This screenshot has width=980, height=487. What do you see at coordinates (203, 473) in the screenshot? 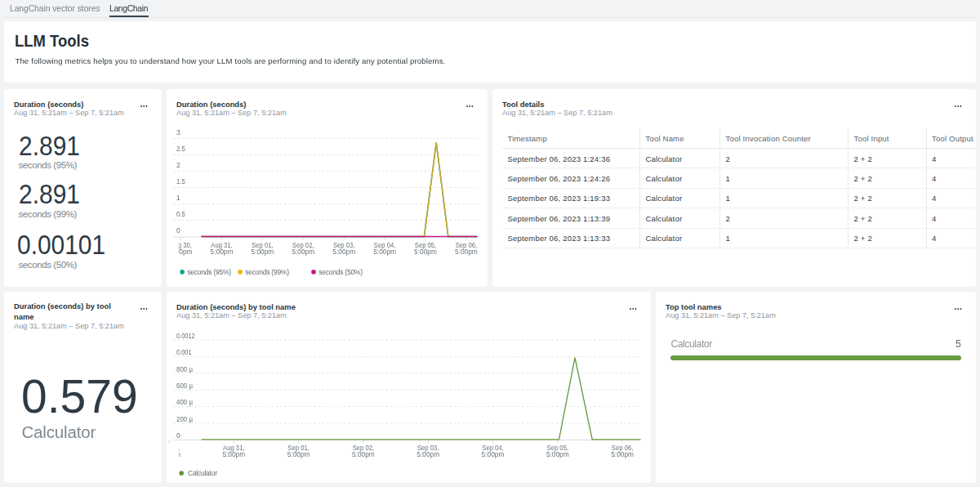
I see `svg-text: Calculator` at bounding box center [203, 473].